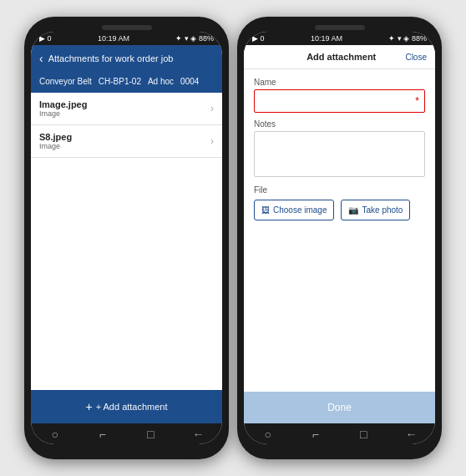  Describe the element at coordinates (114, 38) in the screenshot. I see `status-time-1: 10:19 AM` at that location.